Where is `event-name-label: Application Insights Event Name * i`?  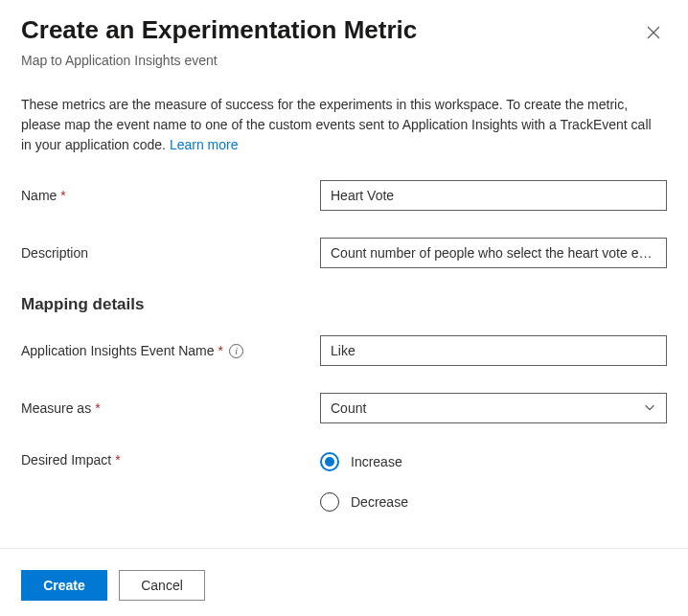 event-name-label: Application Insights Event Name * i is located at coordinates (171, 351).